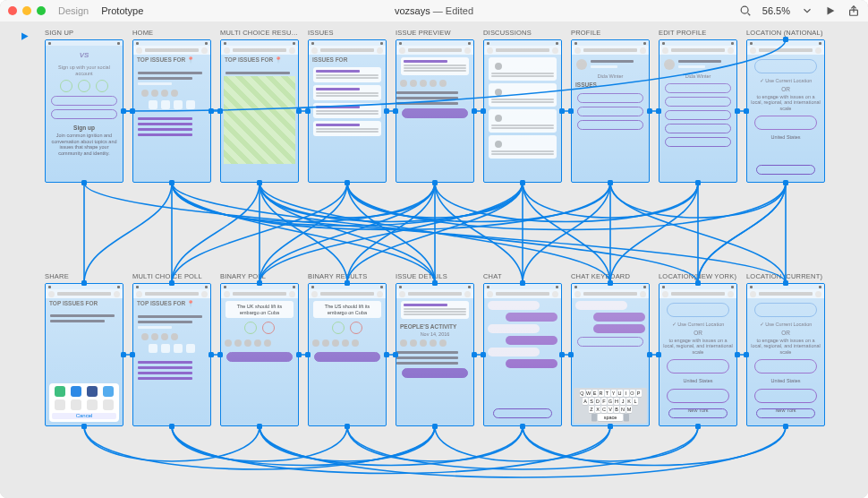 The width and height of the screenshot is (868, 498). I want to click on search-icon, so click(745, 11).